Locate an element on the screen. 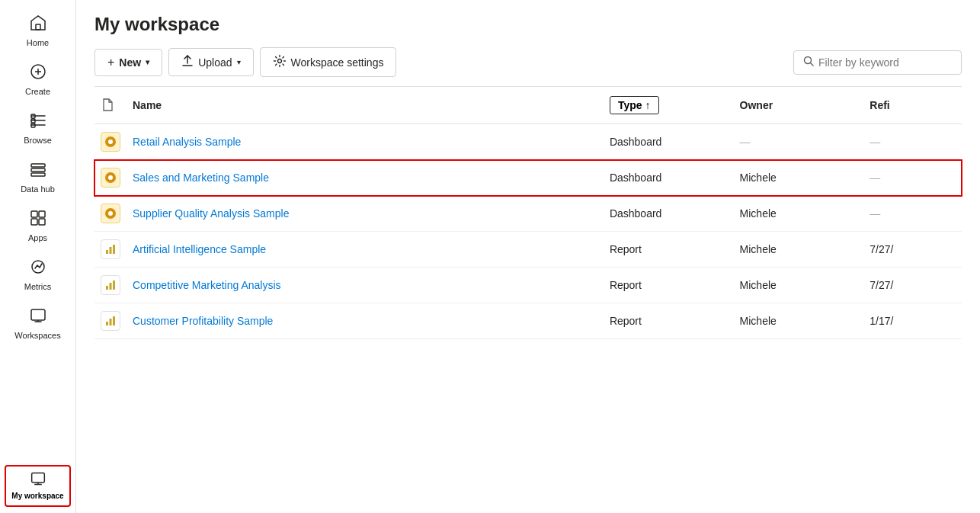 Image resolution: width=980 pixels, height=513 pixels. row-refreshed-cell: 7/27/ is located at coordinates (913, 285).